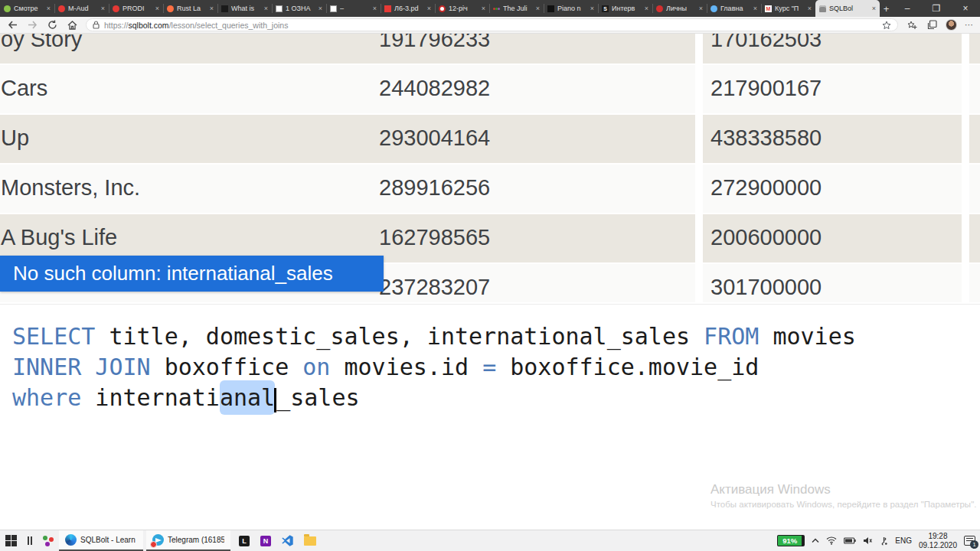  What do you see at coordinates (496, 367) in the screenshot?
I see `sql-code-line-2: INNER JOIN boxoffice on movies.id = boxo…` at bounding box center [496, 367].